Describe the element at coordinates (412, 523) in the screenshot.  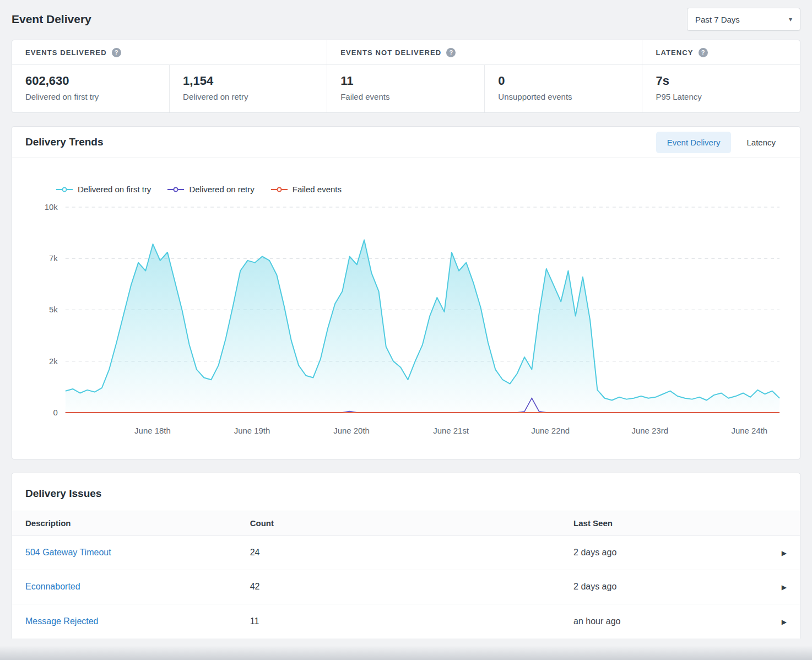
I see `column-header-count: Count` at that location.